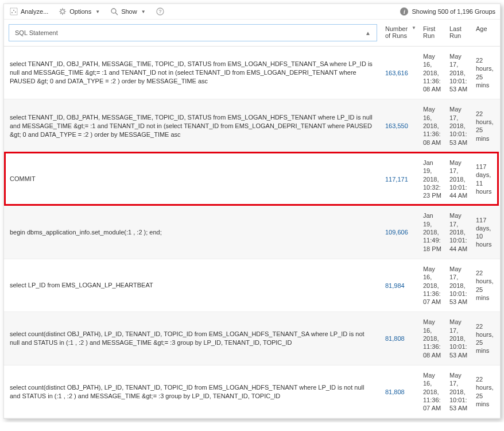 This screenshot has width=504, height=431. What do you see at coordinates (127, 11) in the screenshot?
I see `show-button: Show ▼` at bounding box center [127, 11].